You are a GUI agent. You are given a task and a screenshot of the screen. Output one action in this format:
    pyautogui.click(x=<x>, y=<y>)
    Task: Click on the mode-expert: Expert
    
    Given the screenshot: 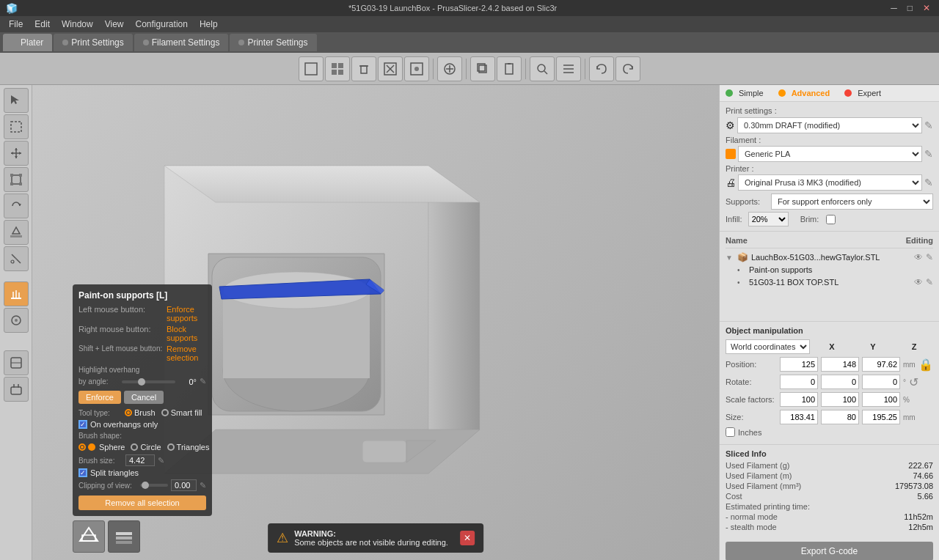 What is the action you would take?
    pyautogui.click(x=863, y=93)
    